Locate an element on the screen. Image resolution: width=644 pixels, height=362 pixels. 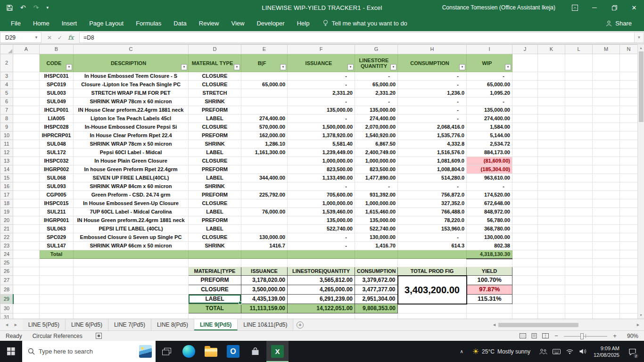
row-header-11: 11 is located at coordinates (7, 144).